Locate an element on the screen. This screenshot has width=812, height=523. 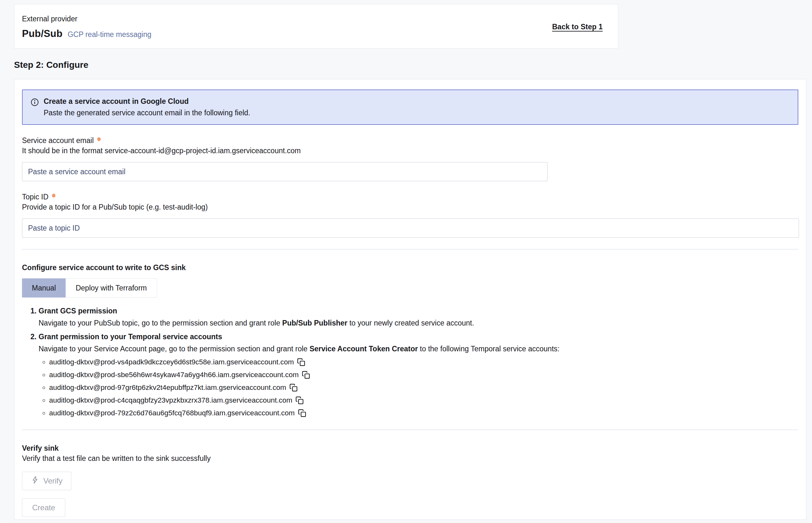
service-account-email: auditlog-dktxv@prod-vs4padk9dkczcey6d6st… is located at coordinates (171, 362).